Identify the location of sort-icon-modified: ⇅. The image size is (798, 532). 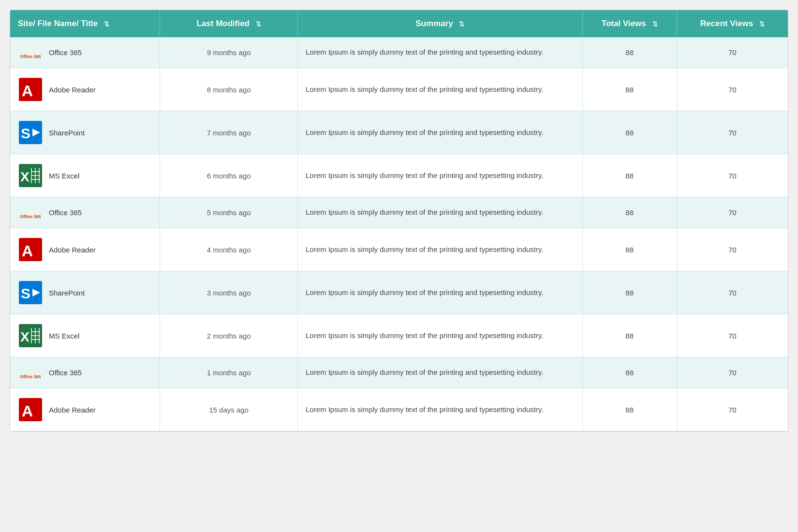
(258, 24).